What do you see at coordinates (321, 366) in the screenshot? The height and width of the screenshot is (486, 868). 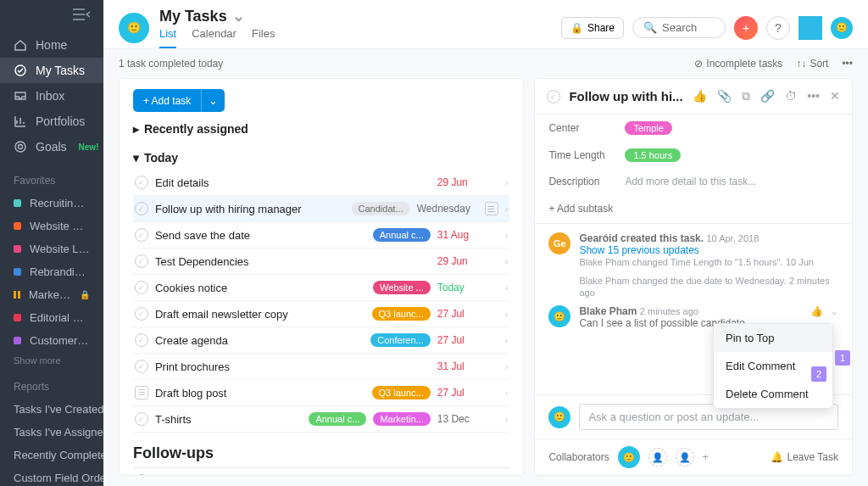 I see `task-row: ✓Print brochures31 Jul›` at bounding box center [321, 366].